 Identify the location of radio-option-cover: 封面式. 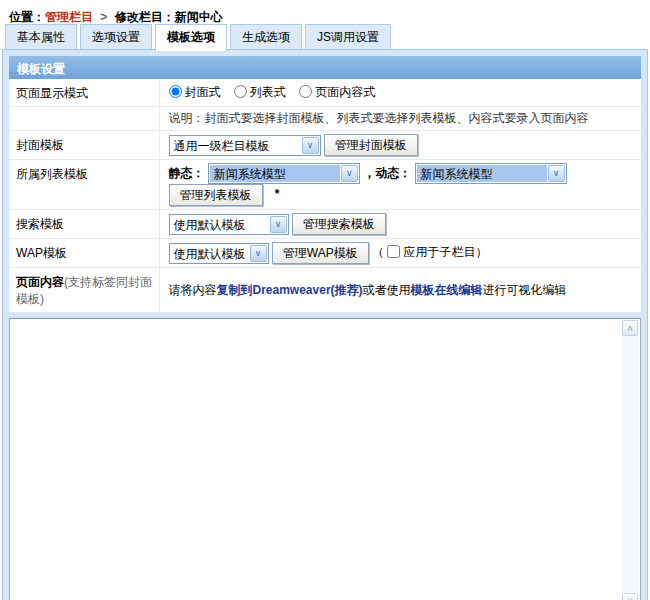
(195, 92).